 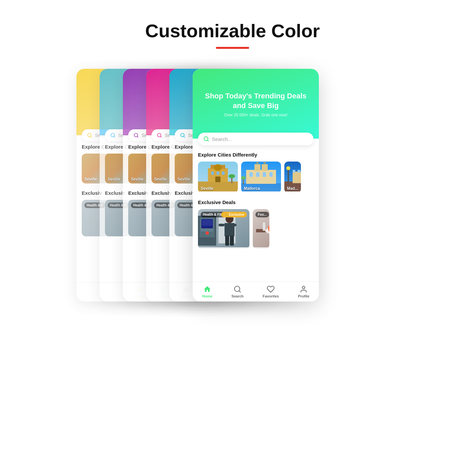 What do you see at coordinates (271, 292) in the screenshot?
I see `nav-favorites-main: Favorites` at bounding box center [271, 292].